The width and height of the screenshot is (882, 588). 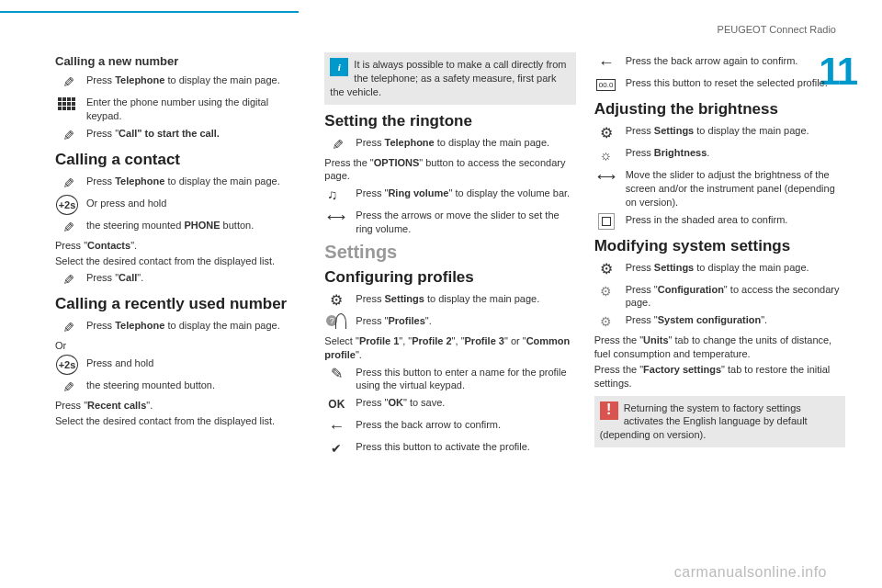 What do you see at coordinates (735, 219) in the screenshot?
I see `step-text: Press in the shaded area to confirm.` at bounding box center [735, 219].